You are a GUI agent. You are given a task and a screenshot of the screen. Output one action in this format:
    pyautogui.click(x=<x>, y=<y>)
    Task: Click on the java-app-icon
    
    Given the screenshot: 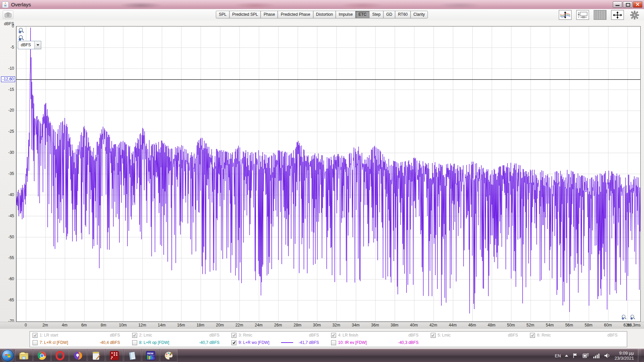 What is the action you would take?
    pyautogui.click(x=5, y=5)
    